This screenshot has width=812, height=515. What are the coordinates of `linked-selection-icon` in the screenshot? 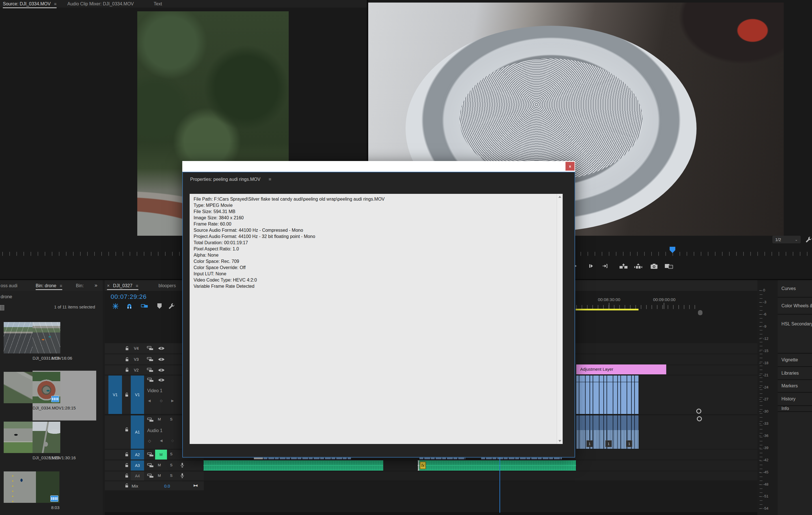 It's located at (145, 306).